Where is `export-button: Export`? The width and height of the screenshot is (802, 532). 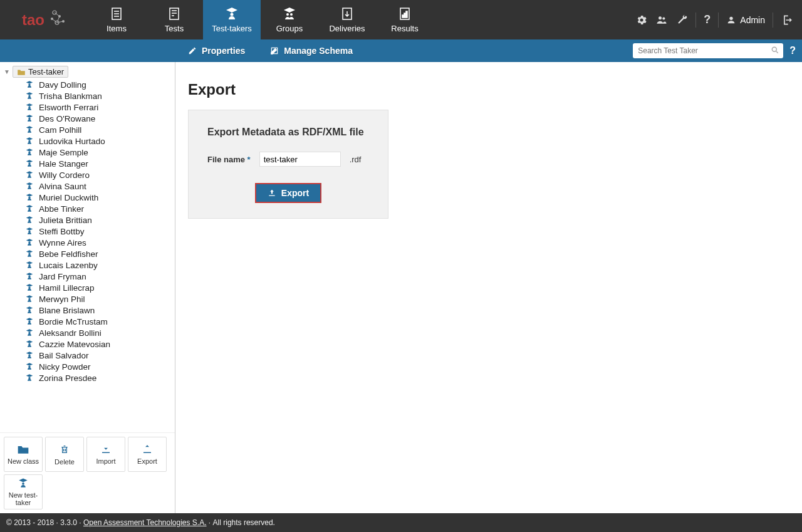 export-button: Export is located at coordinates (288, 193).